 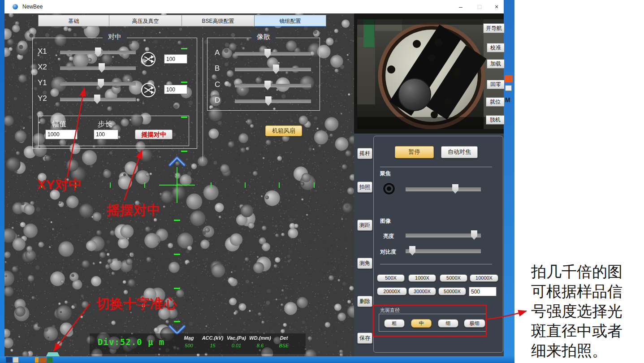 I want to click on maximize-button: □, so click(x=480, y=7).